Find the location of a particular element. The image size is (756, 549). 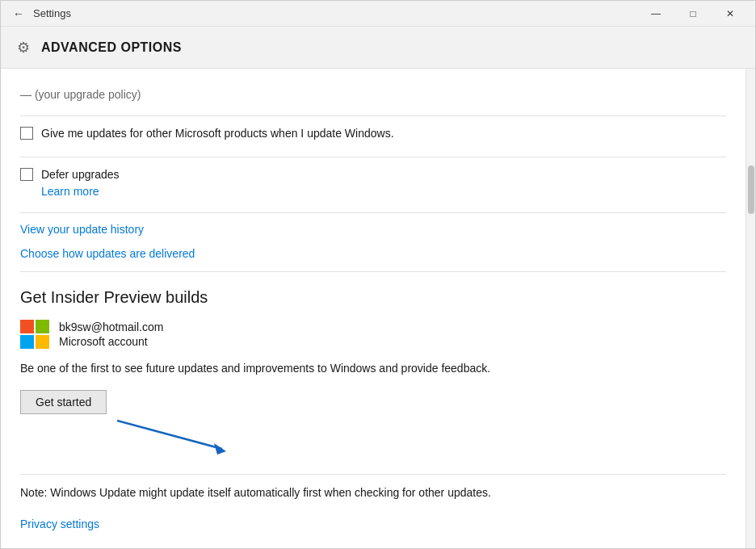

title-bar: ← Settings — □ ✕ is located at coordinates (378, 14).